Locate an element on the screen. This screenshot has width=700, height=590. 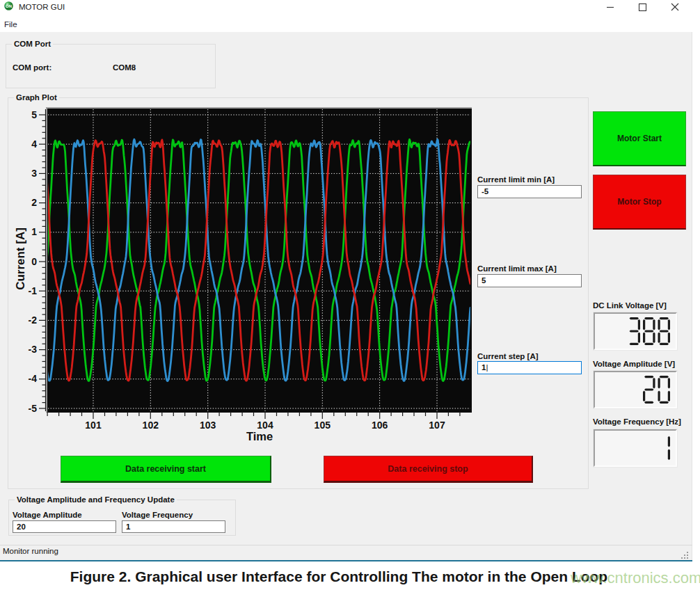
svg-text: -1 is located at coordinates (33, 291).